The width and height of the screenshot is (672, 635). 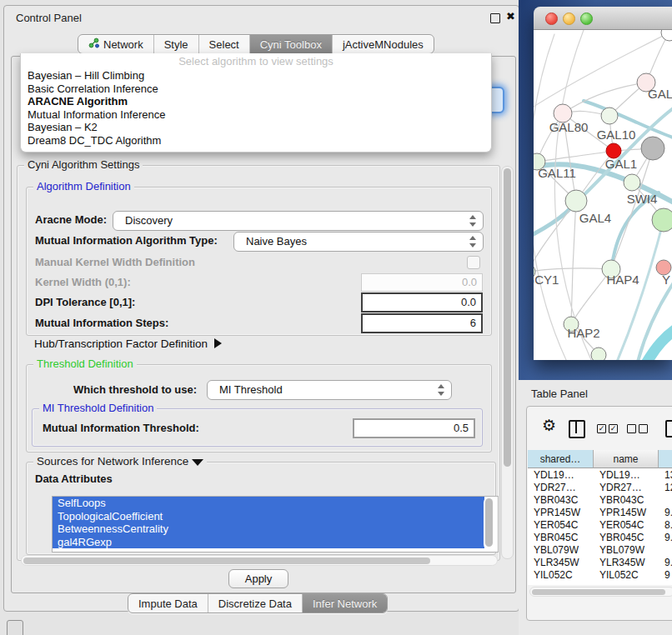 What do you see at coordinates (422, 282) in the screenshot?
I see `kernel-width-field: 0.0` at bounding box center [422, 282].